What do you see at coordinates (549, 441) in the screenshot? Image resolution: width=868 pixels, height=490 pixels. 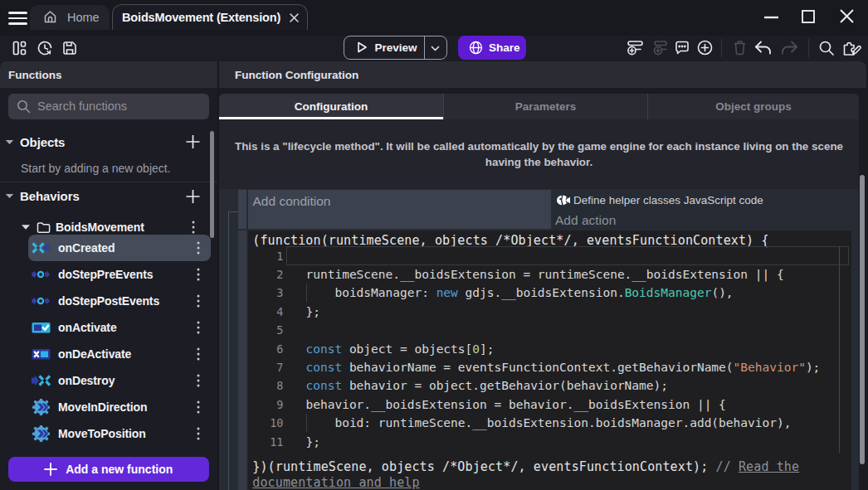 I see `code-line-11: 11};` at bounding box center [549, 441].